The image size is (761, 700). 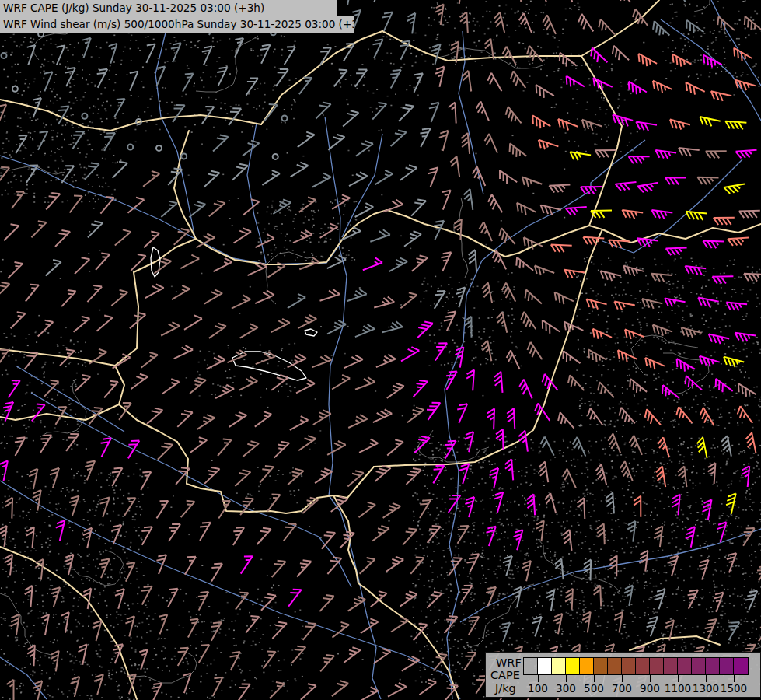 What do you see at coordinates (168, 8) in the screenshot?
I see `title-cape: WRF CAPE (J/kg) Sunday 30-11-2025 03:00 …` at bounding box center [168, 8].